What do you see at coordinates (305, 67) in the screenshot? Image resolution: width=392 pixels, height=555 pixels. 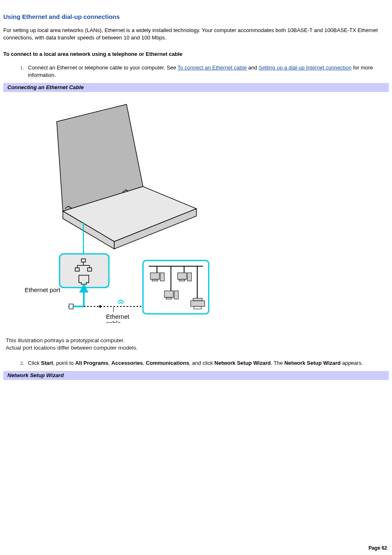 I see `link-setting-up-dialup: Setting up a dial-up Internet connection` at bounding box center [305, 67].